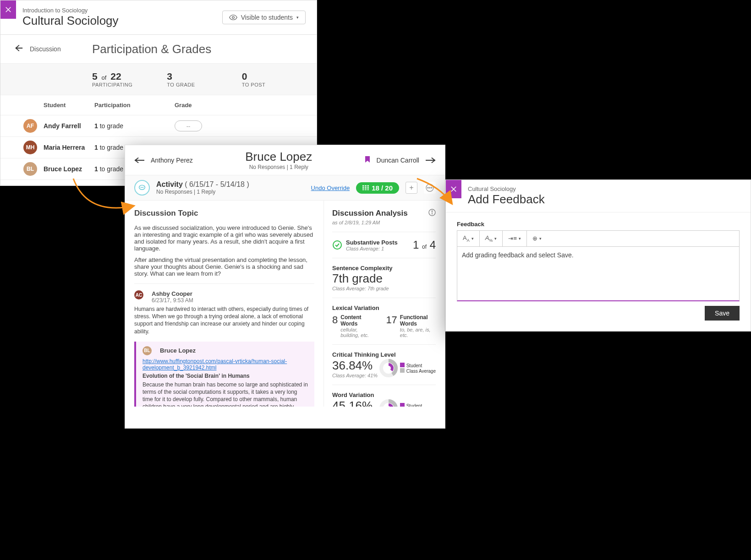  Describe the element at coordinates (515, 239) in the screenshot. I see `list-button: ⇥≡▾` at that location.